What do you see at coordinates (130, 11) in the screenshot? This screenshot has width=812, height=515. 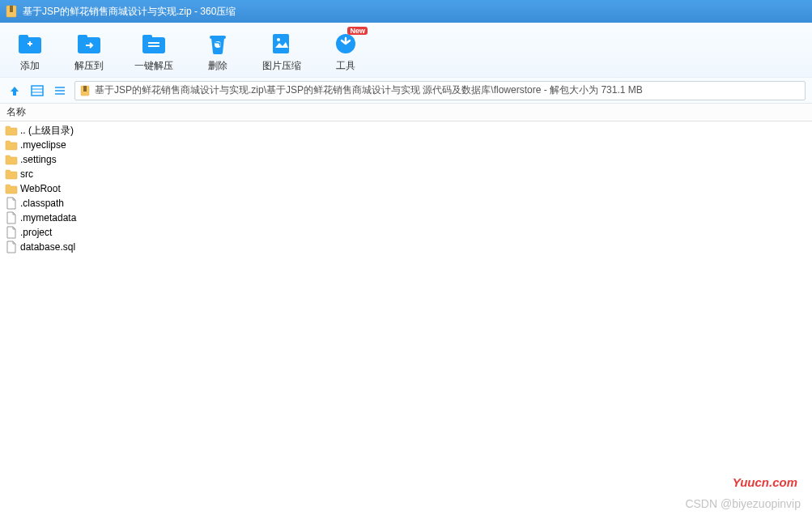 I see `window-title: 基于JSP的鲜花销售商城设计与实现.zip - 360压缩` at bounding box center [130, 11].